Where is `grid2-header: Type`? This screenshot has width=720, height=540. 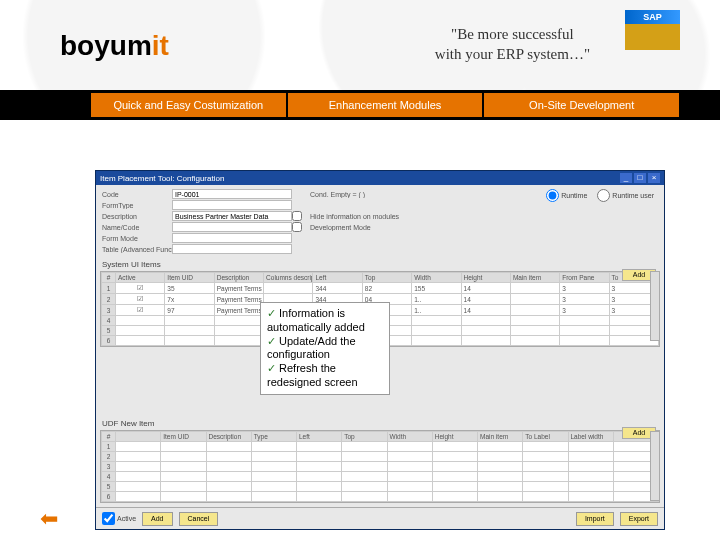 grid2-header: Type is located at coordinates (274, 437).